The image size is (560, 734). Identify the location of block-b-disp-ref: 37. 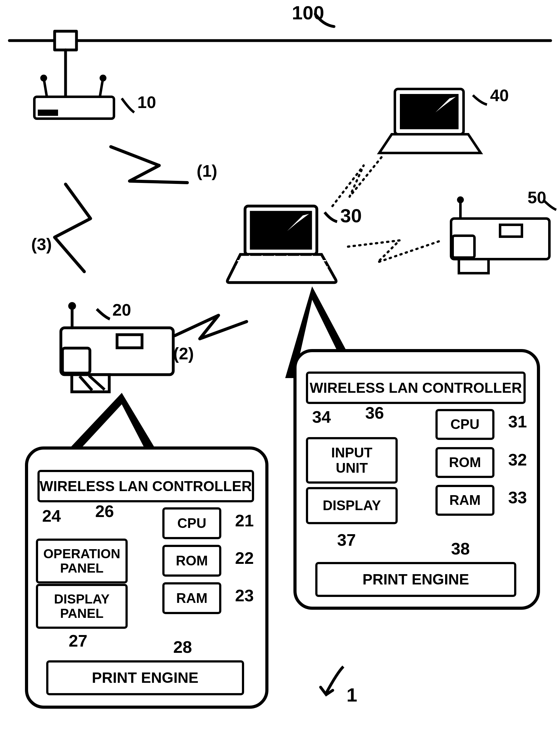
(347, 540).